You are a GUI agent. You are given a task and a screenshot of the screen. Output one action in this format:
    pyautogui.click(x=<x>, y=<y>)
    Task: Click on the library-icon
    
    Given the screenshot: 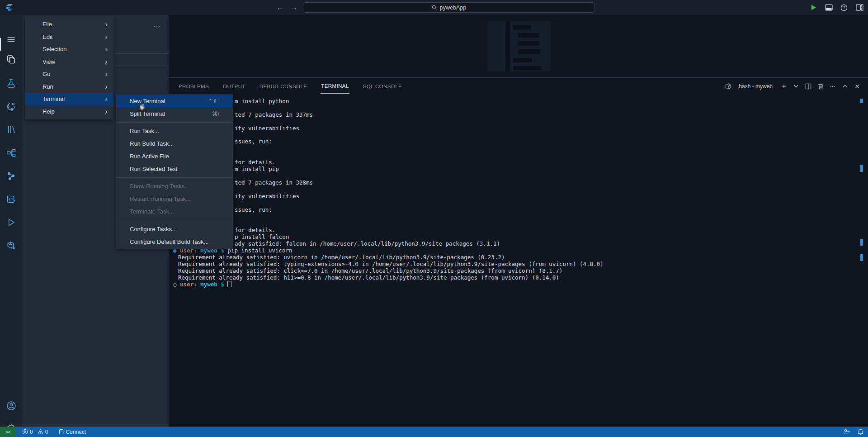 What is the action you would take?
    pyautogui.click(x=11, y=129)
    